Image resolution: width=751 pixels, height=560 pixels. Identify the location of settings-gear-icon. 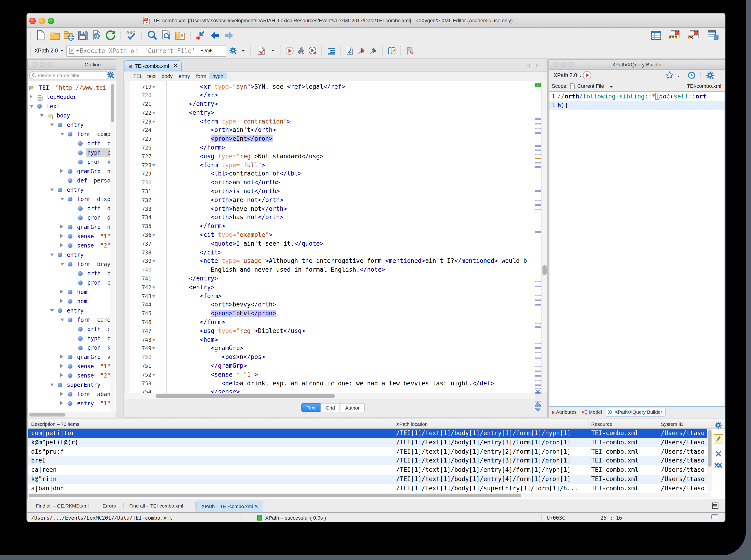
(233, 51).